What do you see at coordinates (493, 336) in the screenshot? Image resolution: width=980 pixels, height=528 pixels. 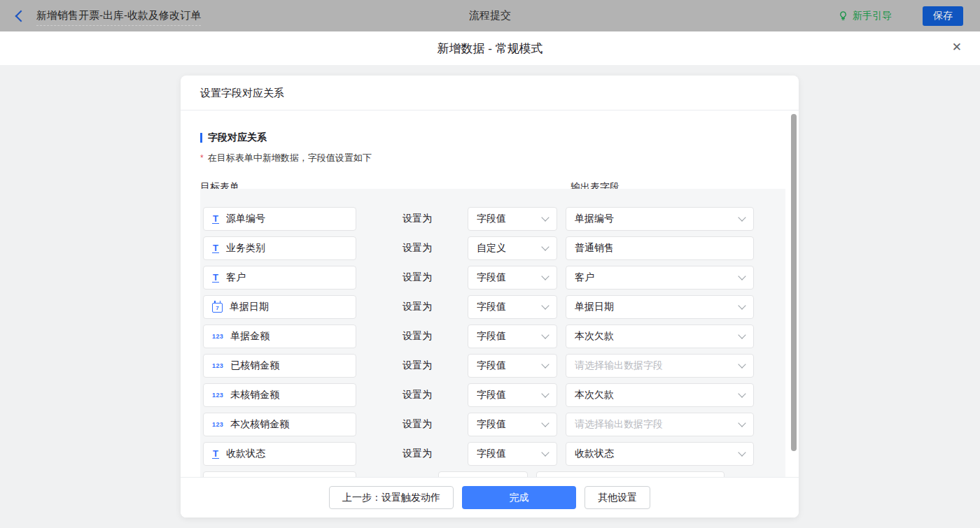 I see `mapping-row: 123单据金额设置为字段值本次欠款` at bounding box center [493, 336].